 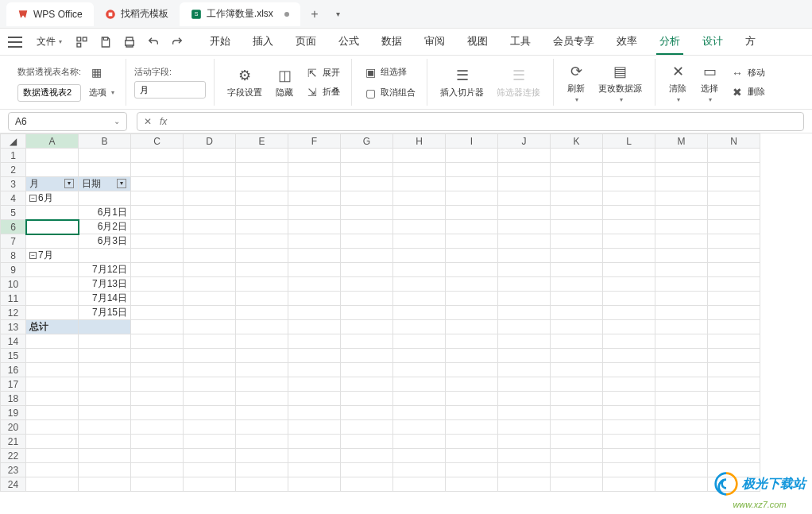 What do you see at coordinates (52, 256) in the screenshot?
I see `pivot-group: −7月` at bounding box center [52, 256].